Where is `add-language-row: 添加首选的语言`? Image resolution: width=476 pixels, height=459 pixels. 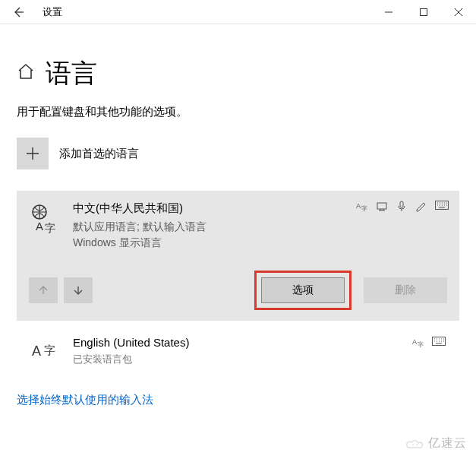
add-language-row: 添加首选的语言 is located at coordinates (238, 154).